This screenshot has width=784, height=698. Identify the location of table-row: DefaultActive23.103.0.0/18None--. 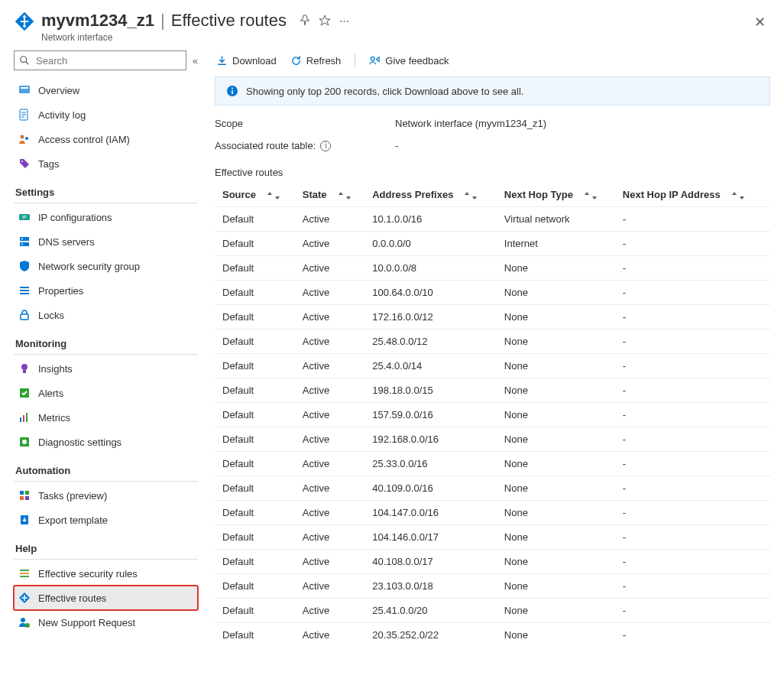
(492, 586).